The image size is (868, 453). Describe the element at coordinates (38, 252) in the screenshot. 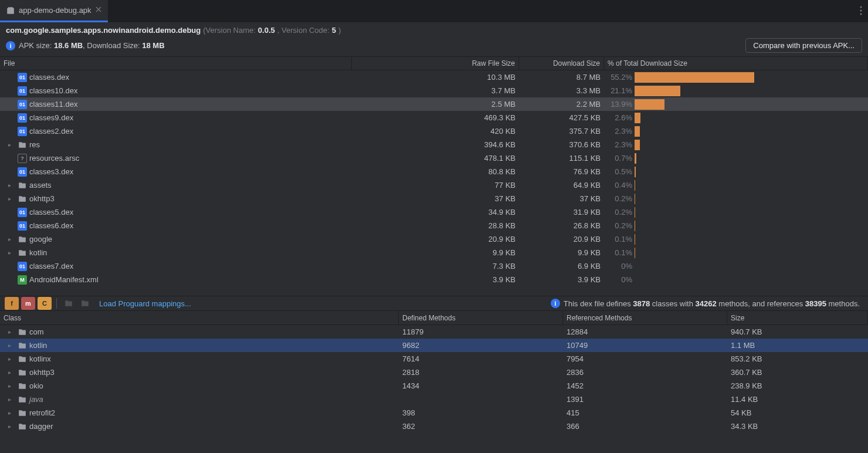

I see `file-name-label: kotlin` at that location.